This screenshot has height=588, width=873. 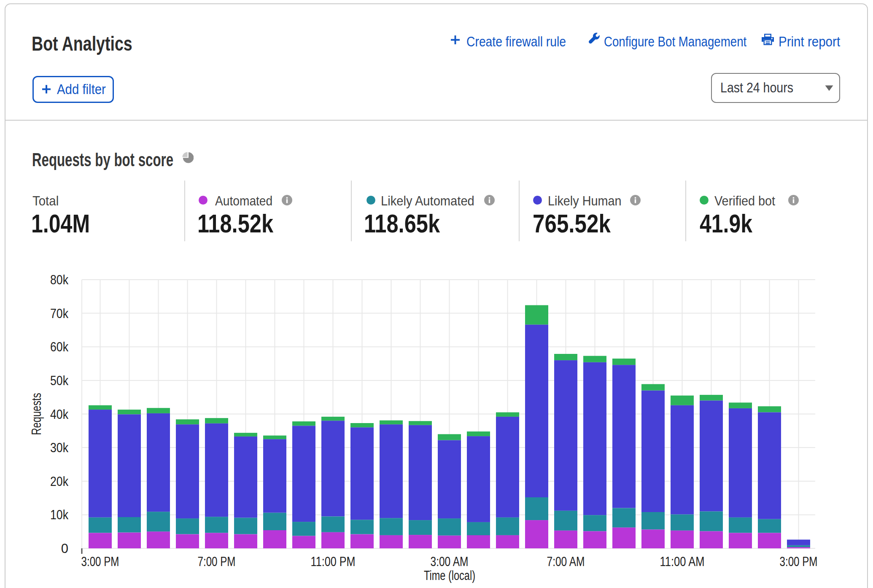 I want to click on svg-text: 20k, so click(x=59, y=482).